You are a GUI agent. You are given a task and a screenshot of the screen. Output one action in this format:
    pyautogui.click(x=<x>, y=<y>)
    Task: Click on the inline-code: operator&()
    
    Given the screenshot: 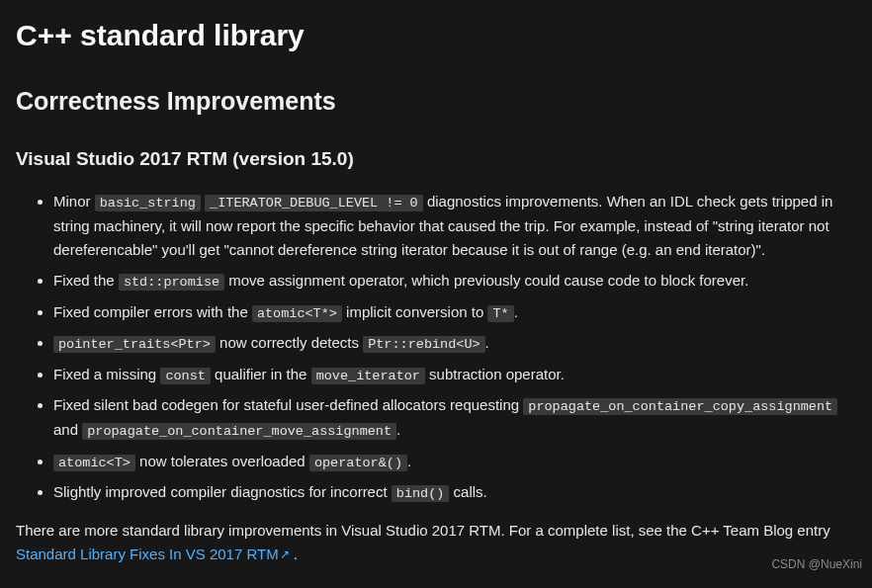 What is the action you would take?
    pyautogui.click(x=358, y=462)
    